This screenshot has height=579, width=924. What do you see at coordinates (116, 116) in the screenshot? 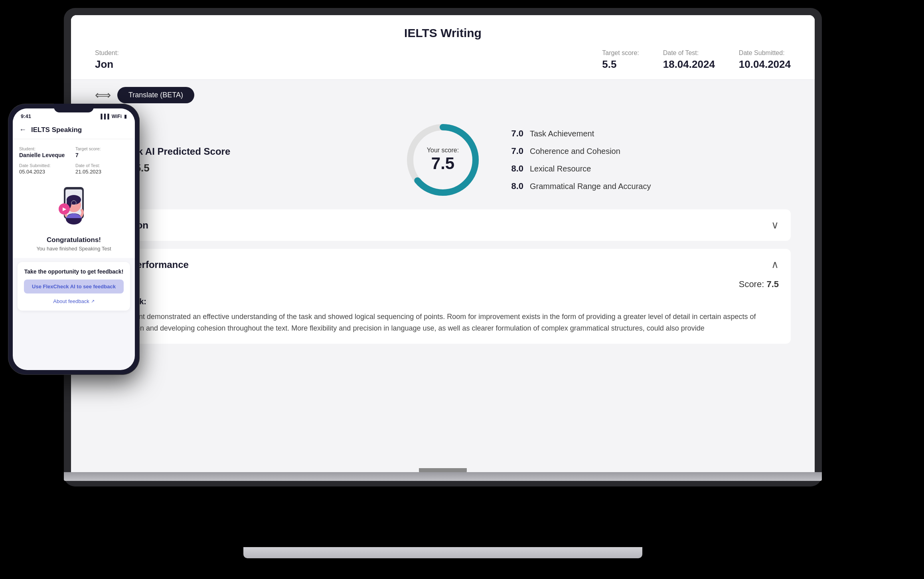
I see `wifi-icon: WiFi` at bounding box center [116, 116].